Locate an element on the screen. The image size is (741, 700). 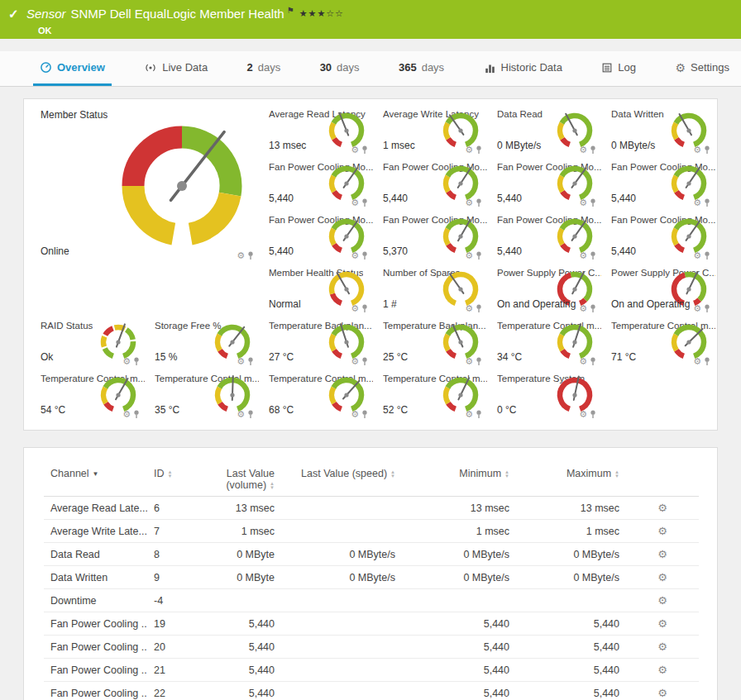
channel-name: Data Written is located at coordinates (79, 578).